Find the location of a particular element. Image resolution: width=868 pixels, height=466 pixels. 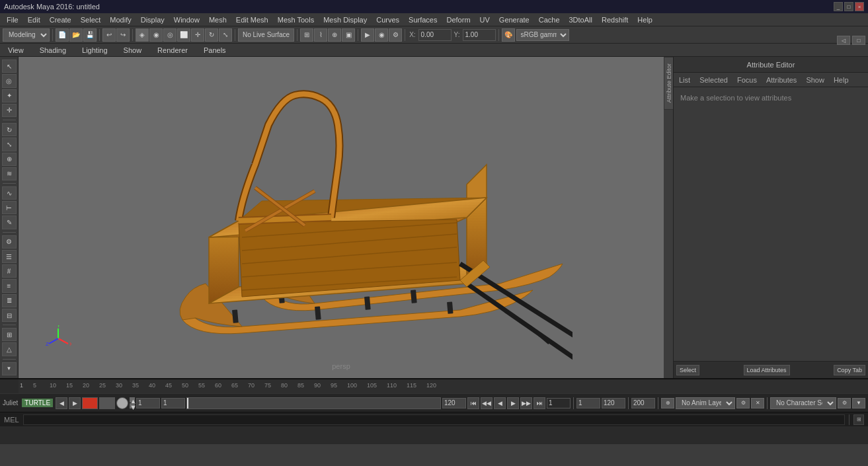

current-frame-input is located at coordinates (148, 403).